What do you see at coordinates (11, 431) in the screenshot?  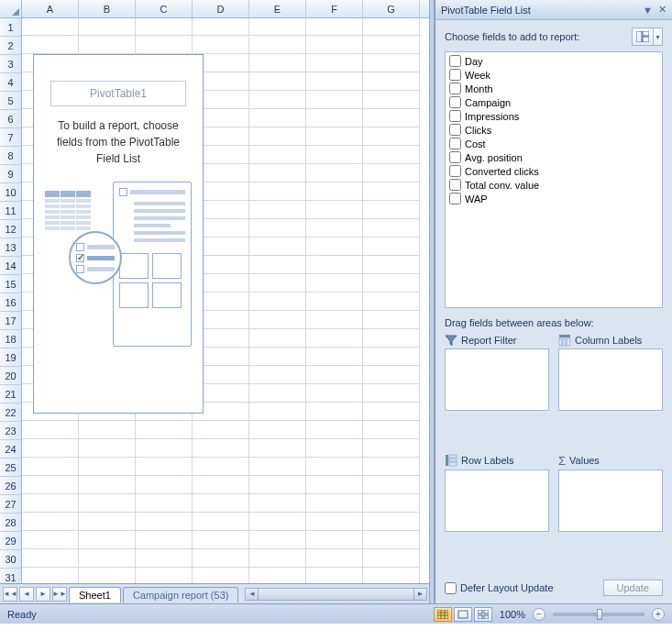 I see `row-header: 23` at bounding box center [11, 431].